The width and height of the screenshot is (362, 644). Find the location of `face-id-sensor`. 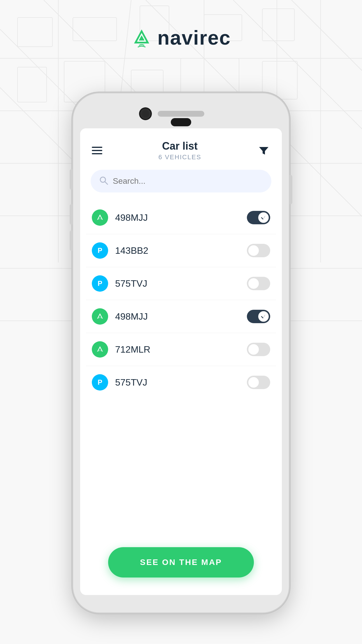

face-id-sensor is located at coordinates (181, 122).